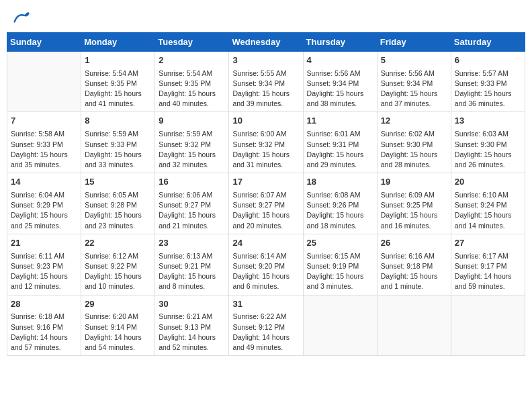 This screenshot has height=411, width=532. Describe the element at coordinates (44, 204) in the screenshot. I see `calendar-cell: 14Sunrise: 6:04 AM Sunset: 9:29 PM Dayli…` at that location.